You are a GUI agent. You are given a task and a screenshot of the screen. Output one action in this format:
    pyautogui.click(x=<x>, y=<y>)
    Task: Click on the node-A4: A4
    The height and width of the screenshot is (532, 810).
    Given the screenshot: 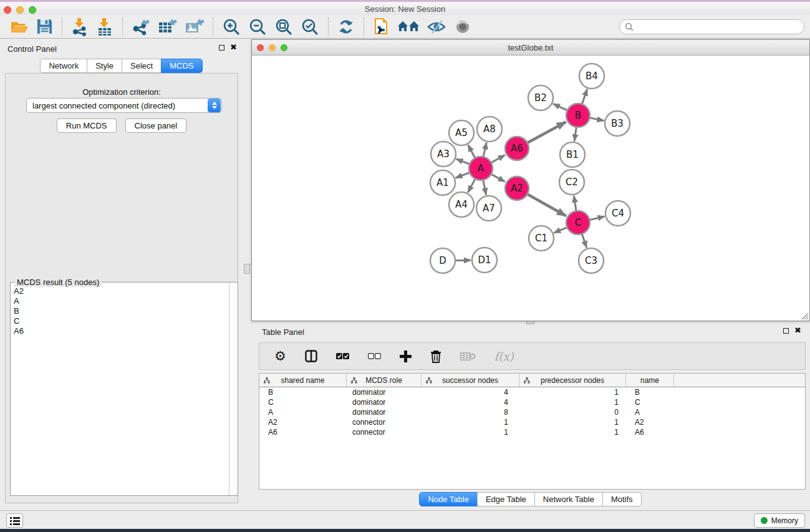 What is the action you would take?
    pyautogui.click(x=461, y=205)
    